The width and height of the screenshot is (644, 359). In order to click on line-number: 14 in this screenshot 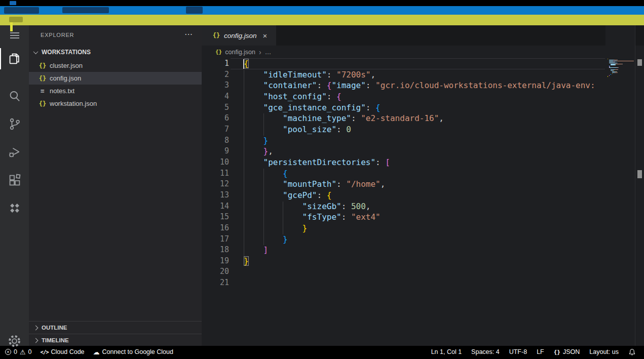, I will do `click(215, 207)`.